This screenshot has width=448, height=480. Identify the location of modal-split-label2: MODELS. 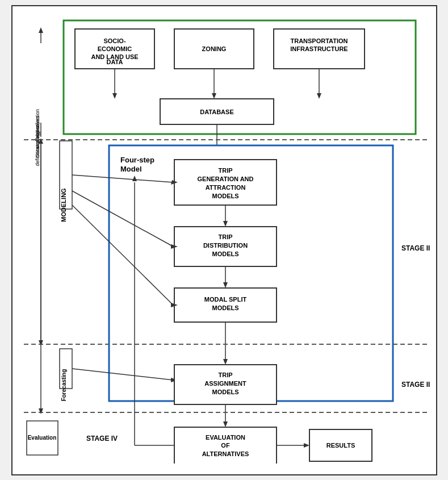
(225, 308).